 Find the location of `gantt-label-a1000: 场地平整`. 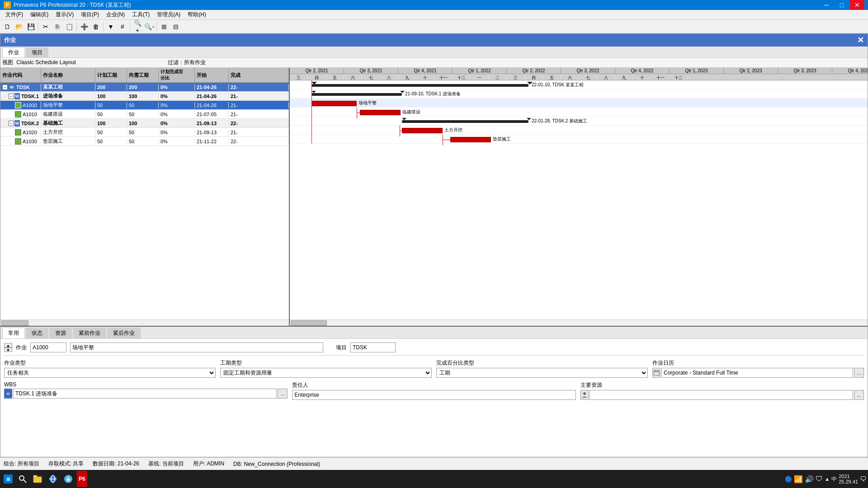

gantt-label-a1000: 场地平整 is located at coordinates (368, 103).